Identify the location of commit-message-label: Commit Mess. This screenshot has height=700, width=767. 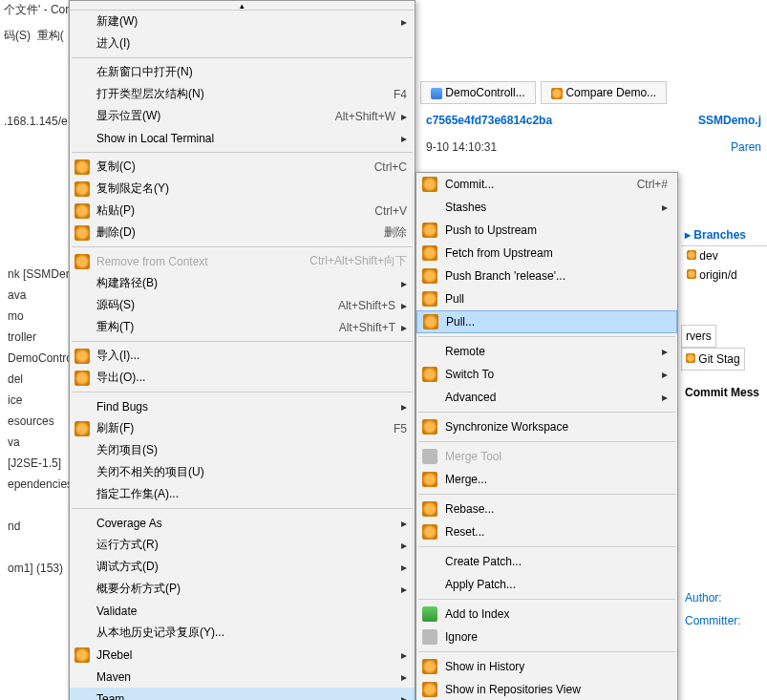
(724, 392).